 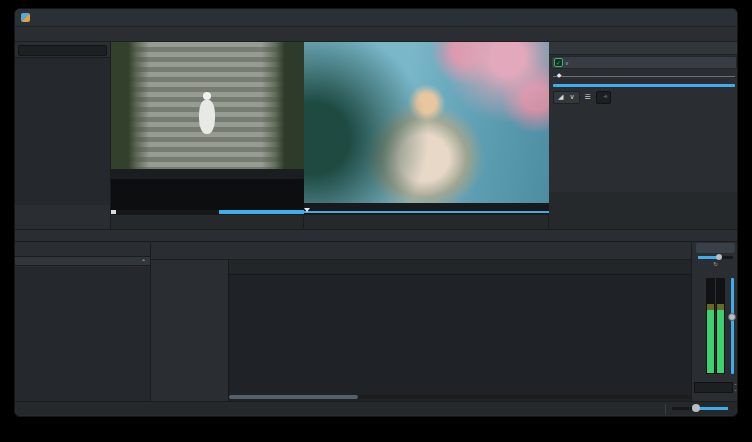 What do you see at coordinates (144, 262) in the screenshot?
I see `sort-icon: ⌃` at bounding box center [144, 262].